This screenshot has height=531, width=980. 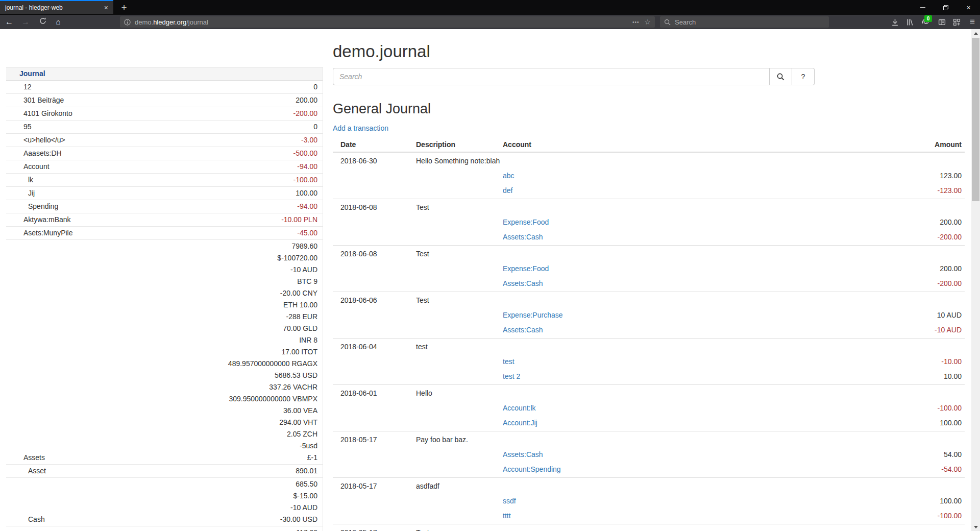 I want to click on sidebar-account-balance: 685.50$-15.00-10 AUD-30.00 USD, so click(x=301, y=502).